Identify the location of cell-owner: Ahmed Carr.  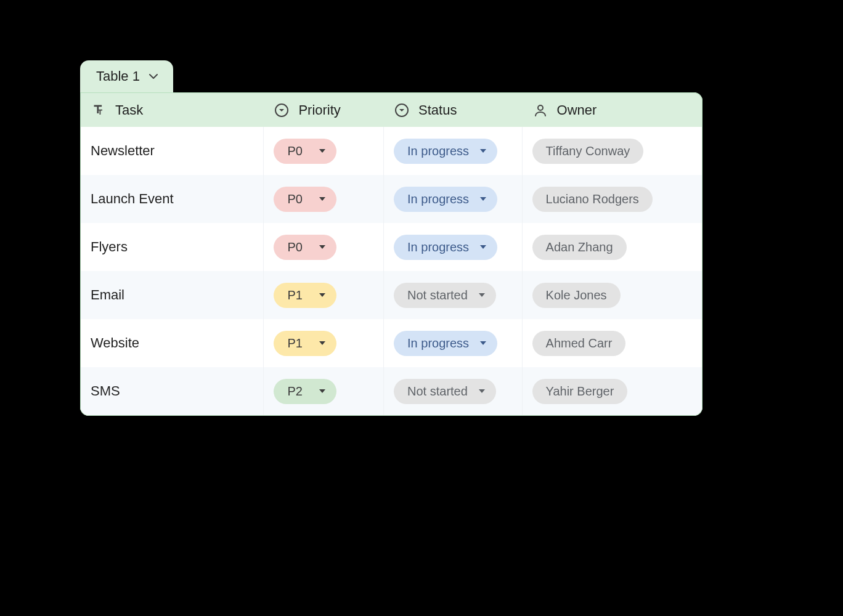
(613, 343).